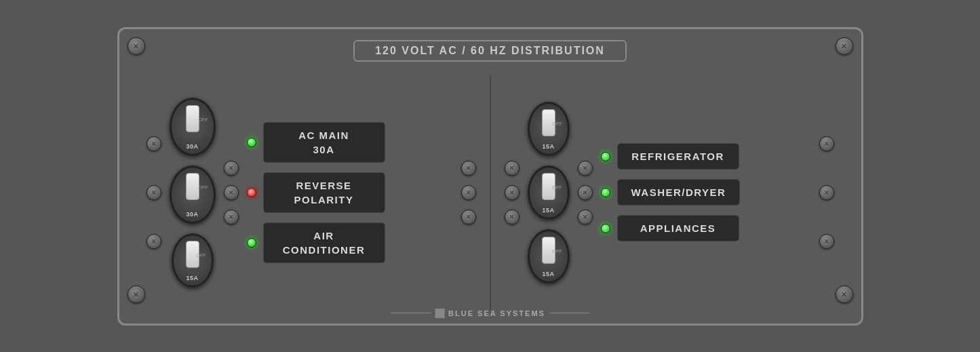 Image resolution: width=980 pixels, height=352 pixels. Describe the element at coordinates (679, 193) in the screenshot. I see `label-text-washer-dryer: WASHER/DRYER` at that location.